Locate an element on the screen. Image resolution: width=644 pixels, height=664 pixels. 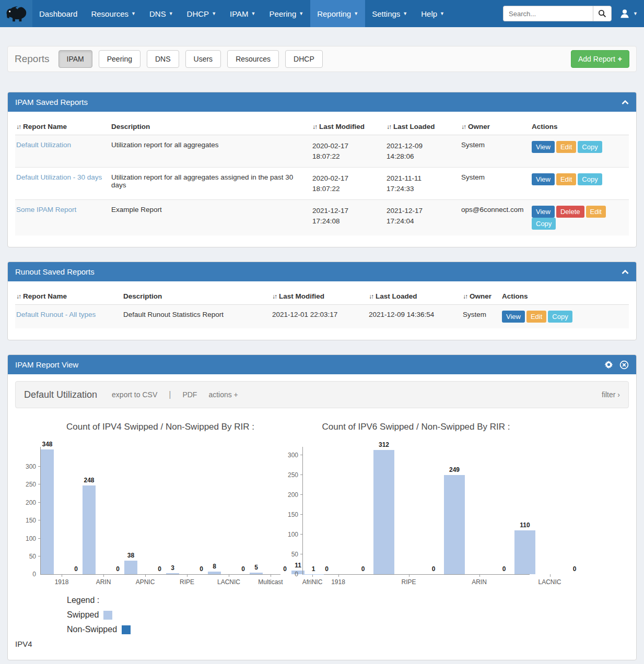
legend-item-swipped: Swipped is located at coordinates (348, 615).